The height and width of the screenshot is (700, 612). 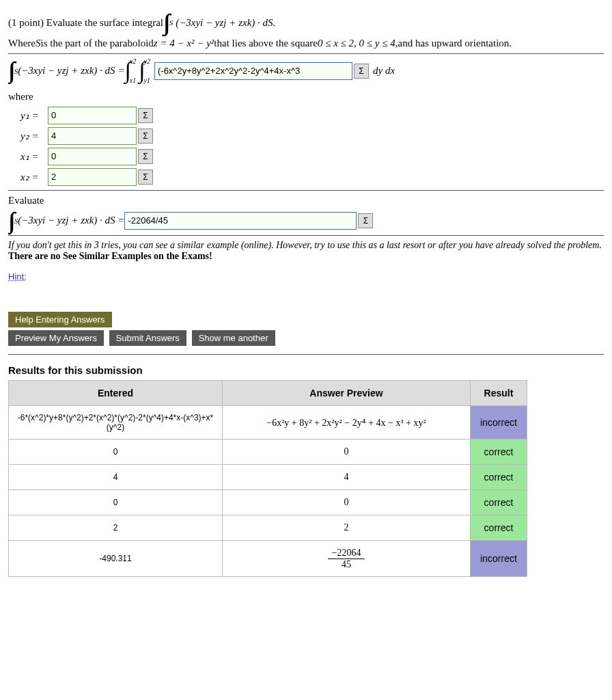 I want to click on y2-label: y₂ =, so click(x=34, y=136).